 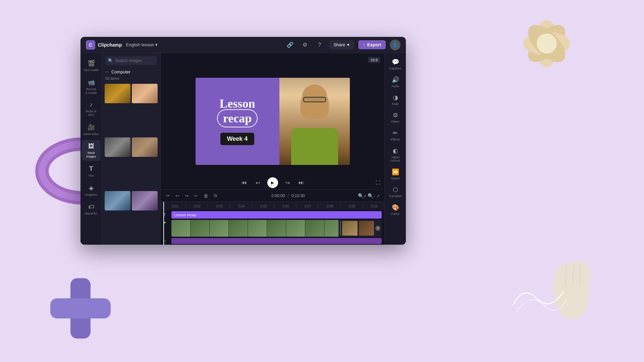 I want to click on images-icon: 🖼, so click(x=91, y=146).